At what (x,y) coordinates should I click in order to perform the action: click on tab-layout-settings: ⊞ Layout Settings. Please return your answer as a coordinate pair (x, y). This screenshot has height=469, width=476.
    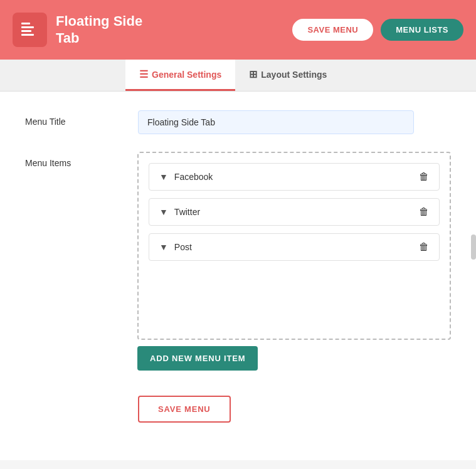
    Looking at the image, I should click on (288, 75).